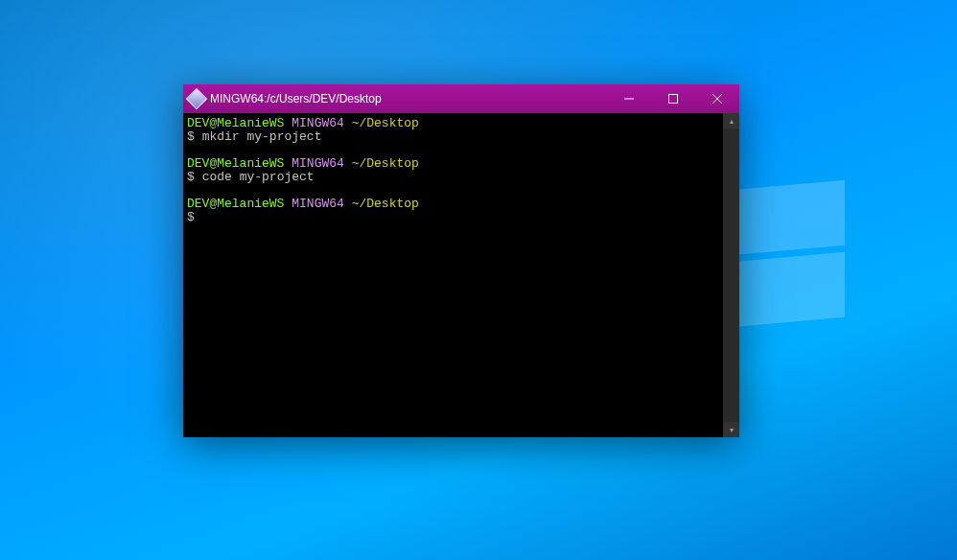 This screenshot has height=560, width=957. I want to click on command-line: $ code my-project, so click(453, 177).